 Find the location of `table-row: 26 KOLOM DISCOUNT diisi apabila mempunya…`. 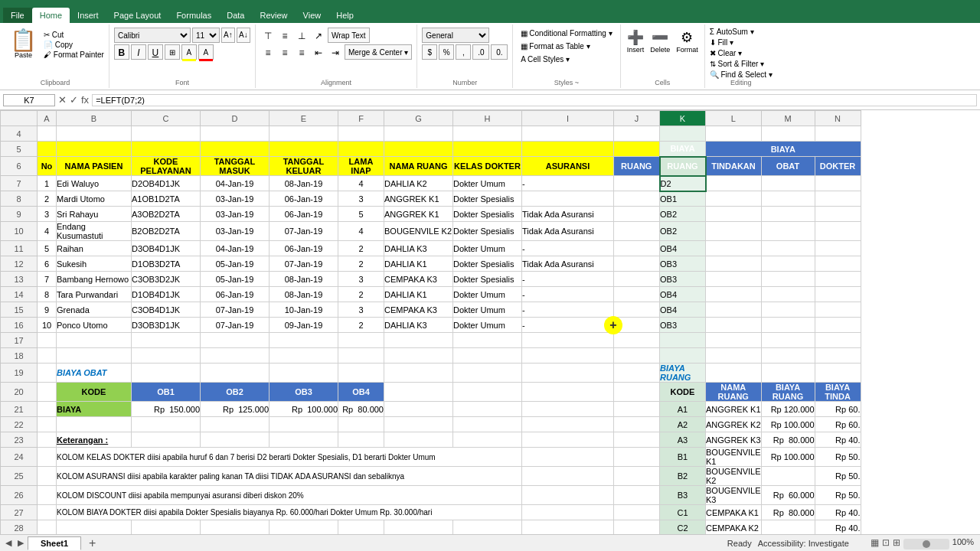

table-row: 26 KOLOM DISCOUNT diisi apabila mempunya… is located at coordinates (431, 496).